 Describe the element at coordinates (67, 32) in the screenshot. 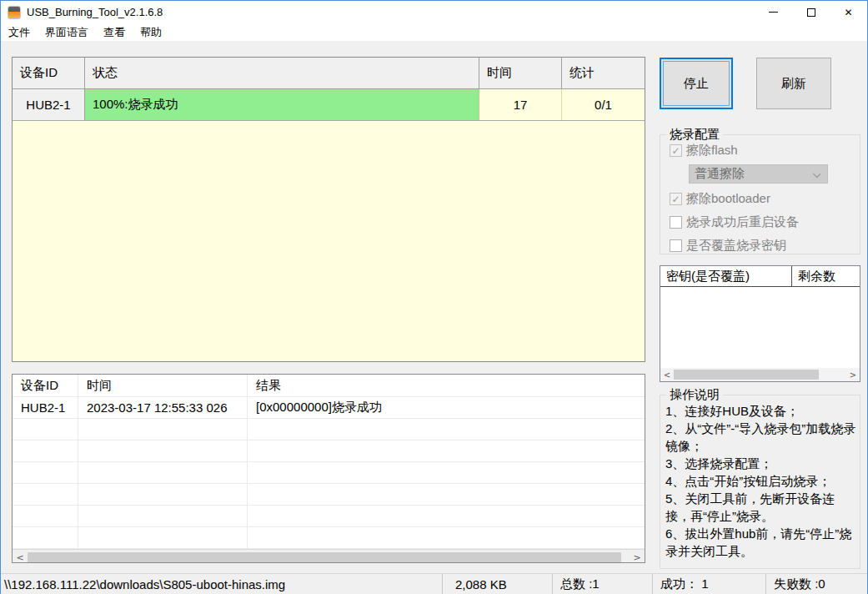

I see `menu-language: 界面语言` at that location.